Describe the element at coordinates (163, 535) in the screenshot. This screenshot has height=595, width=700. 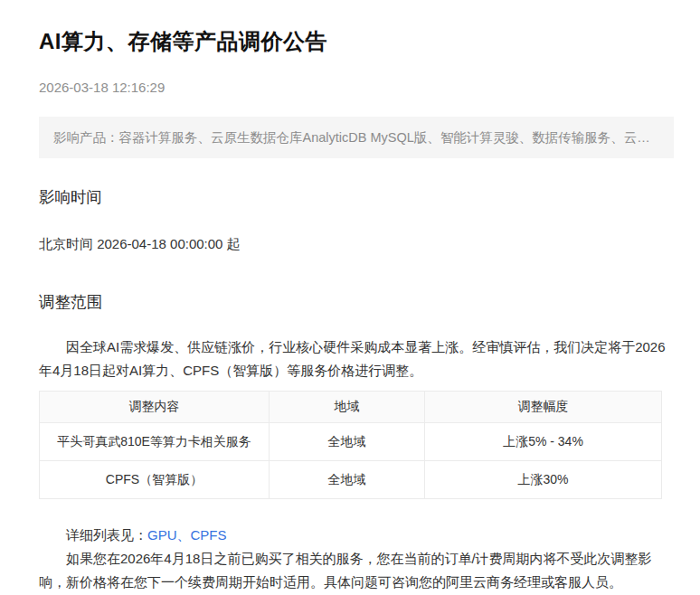
I see `gpu-detail-link: GPU` at that location.